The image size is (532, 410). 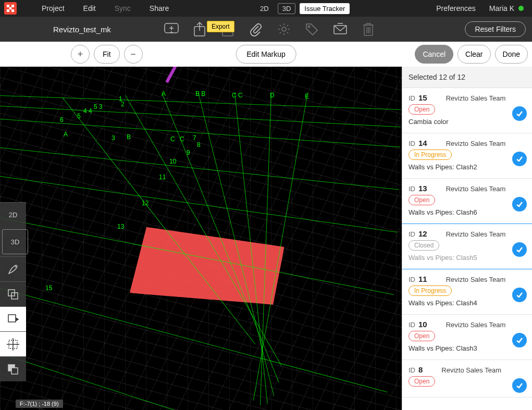 I want to click on palette-2d: 2D, so click(x=13, y=215).